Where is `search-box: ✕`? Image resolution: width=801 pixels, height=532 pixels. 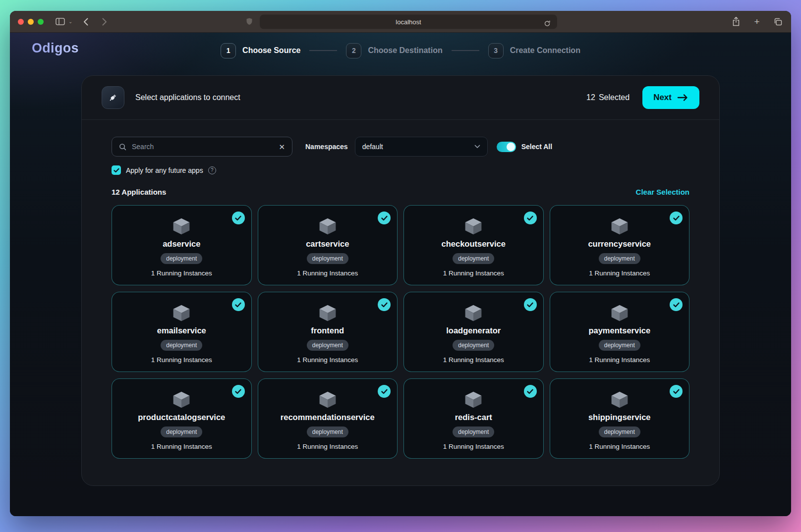 search-box: ✕ is located at coordinates (202, 147).